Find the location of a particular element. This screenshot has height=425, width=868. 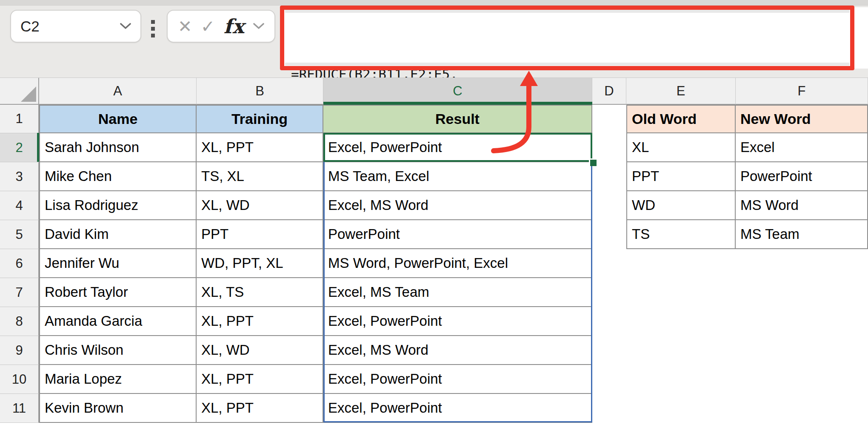

cell-A8: Amanda Garcia is located at coordinates (118, 322).